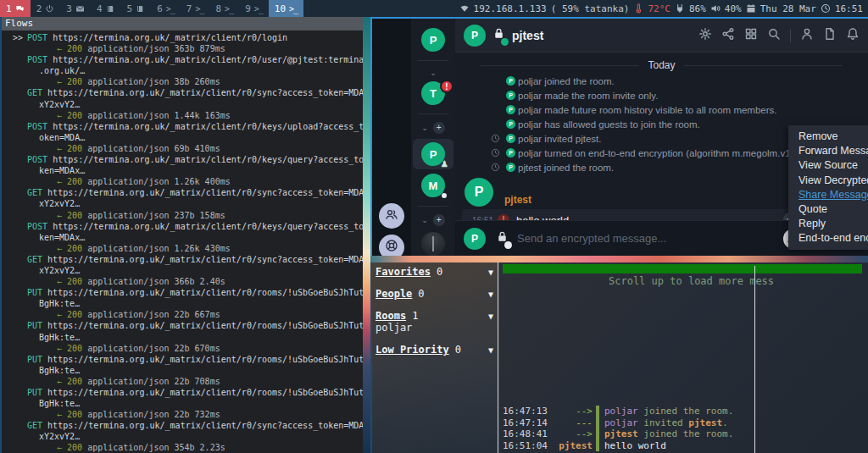 The image size is (868, 453). Describe the element at coordinates (46, 8) in the screenshot. I see `workspace-2: 2` at that location.